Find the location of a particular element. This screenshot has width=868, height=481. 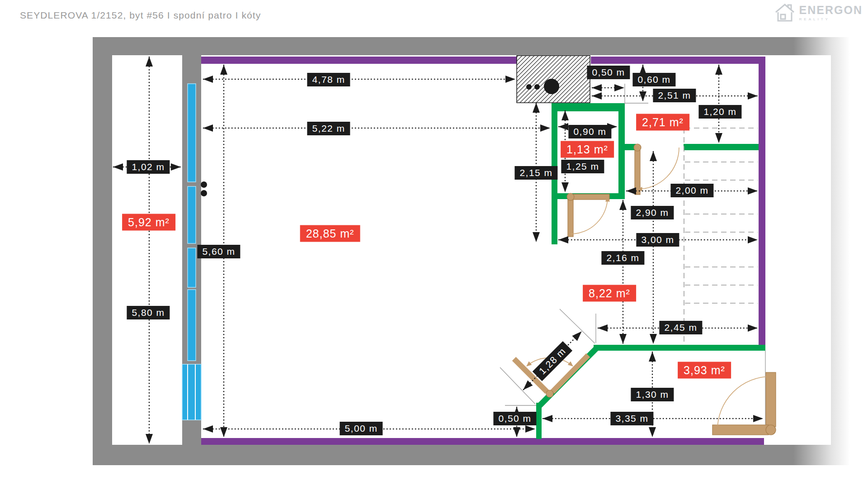

dim-label-kitchen-front: 1,20 m is located at coordinates (720, 112).